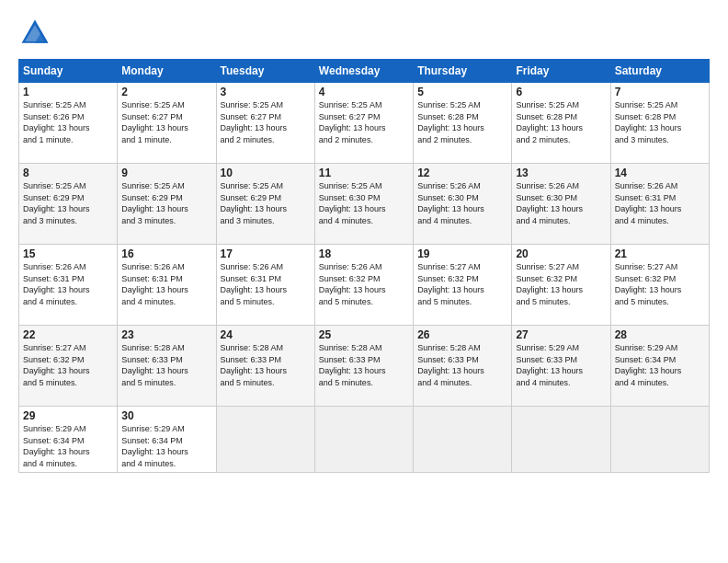 This screenshot has height=563, width=728. What do you see at coordinates (364, 203) in the screenshot?
I see `day-info: Sunrise: 5:25 AMSunset: 6:30 PMDaylight:…` at bounding box center [364, 203].